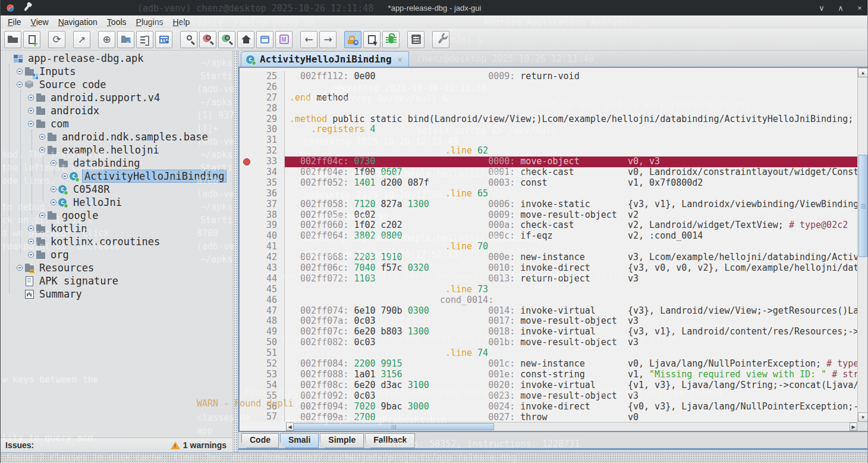  I want to click on menu-help: Help, so click(181, 22).